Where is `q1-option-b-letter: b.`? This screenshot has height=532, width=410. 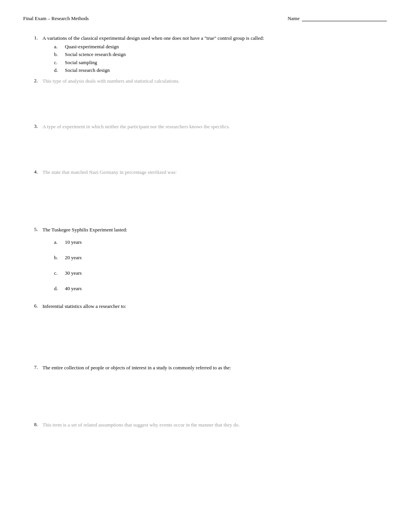
q1-option-b-letter: b. is located at coordinates (59, 54).